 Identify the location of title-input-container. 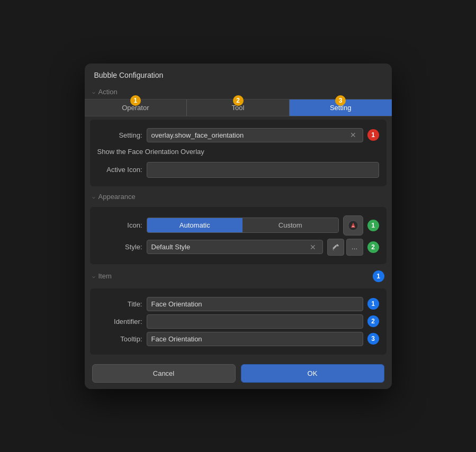
(255, 304).